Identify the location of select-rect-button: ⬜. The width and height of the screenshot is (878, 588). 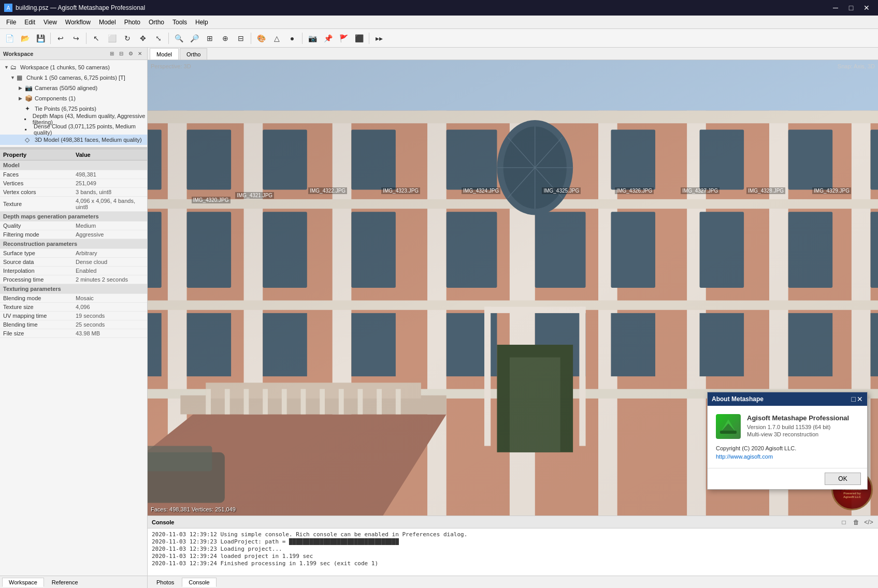
(112, 38).